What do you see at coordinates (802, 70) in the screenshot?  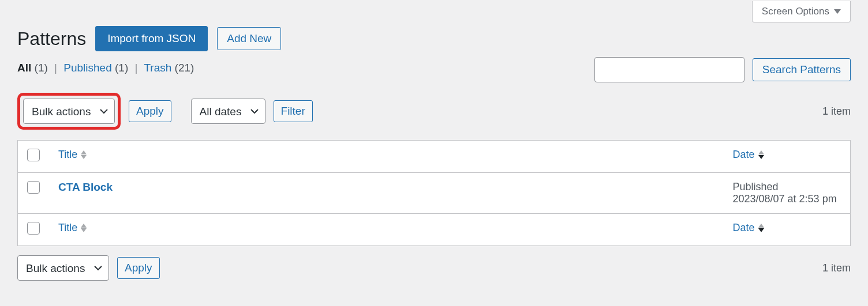 I see `search-button: Search Patterns` at bounding box center [802, 70].